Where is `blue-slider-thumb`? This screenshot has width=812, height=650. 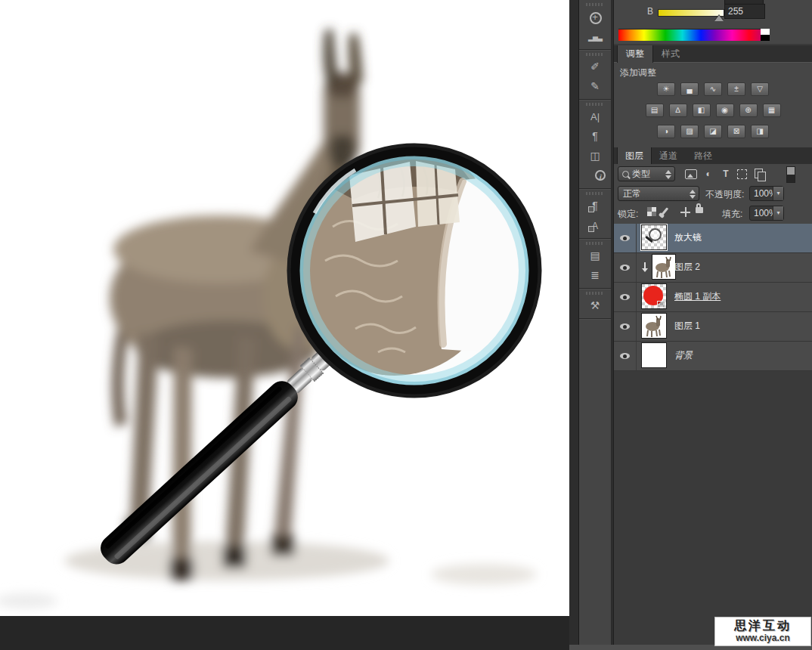
blue-slider-thumb is located at coordinates (719, 18).